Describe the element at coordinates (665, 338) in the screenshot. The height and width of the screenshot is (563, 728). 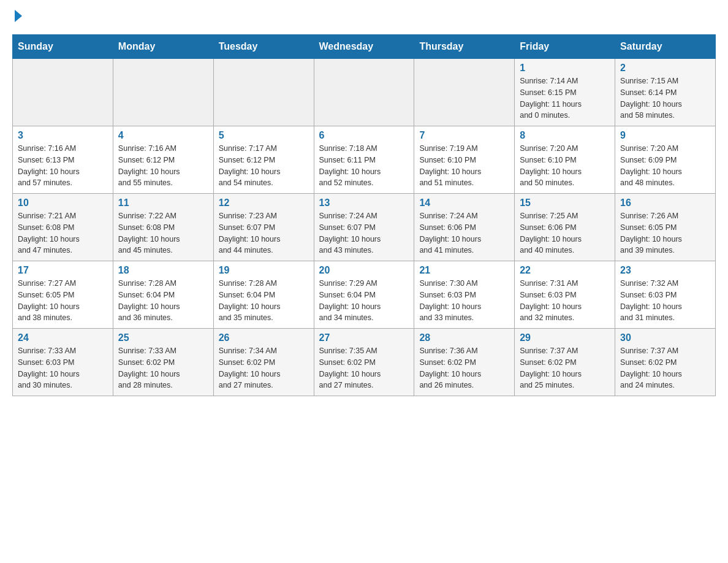
I see `day-number: 30` at that location.